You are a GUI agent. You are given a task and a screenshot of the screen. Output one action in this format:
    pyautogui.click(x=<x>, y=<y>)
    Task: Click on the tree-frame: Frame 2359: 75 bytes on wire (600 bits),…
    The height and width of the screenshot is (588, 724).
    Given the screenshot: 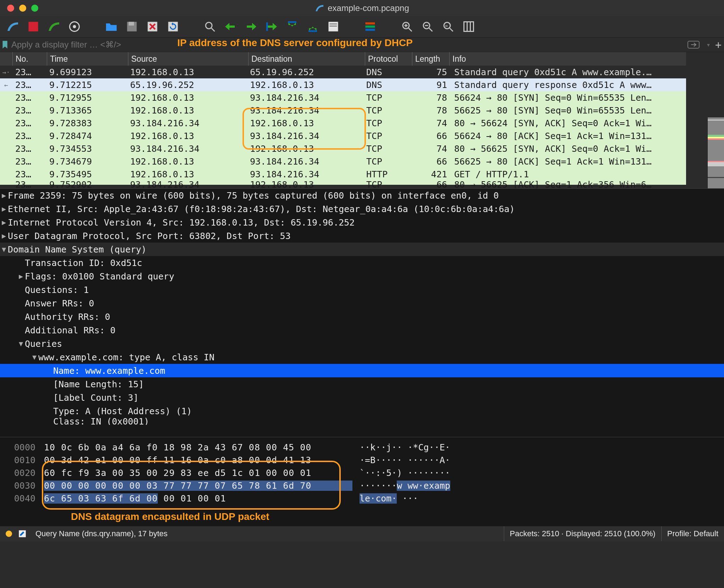 What is the action you would take?
    pyautogui.click(x=253, y=196)
    